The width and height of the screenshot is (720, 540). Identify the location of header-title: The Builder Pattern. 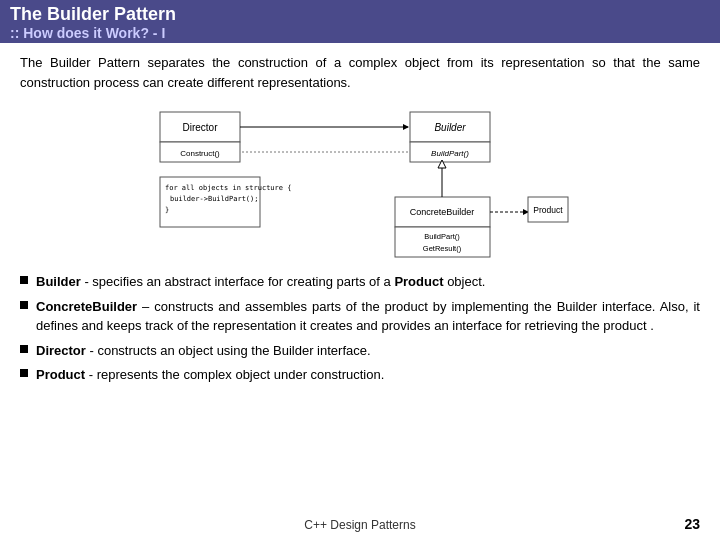
(360, 14).